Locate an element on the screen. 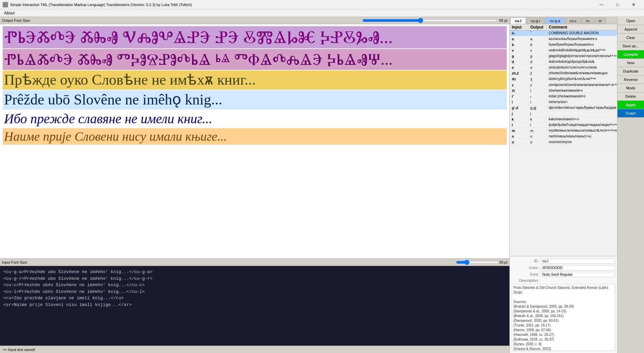 This screenshot has width=644, height=353. tab-cu-c: cu-c is located at coordinates (573, 21).